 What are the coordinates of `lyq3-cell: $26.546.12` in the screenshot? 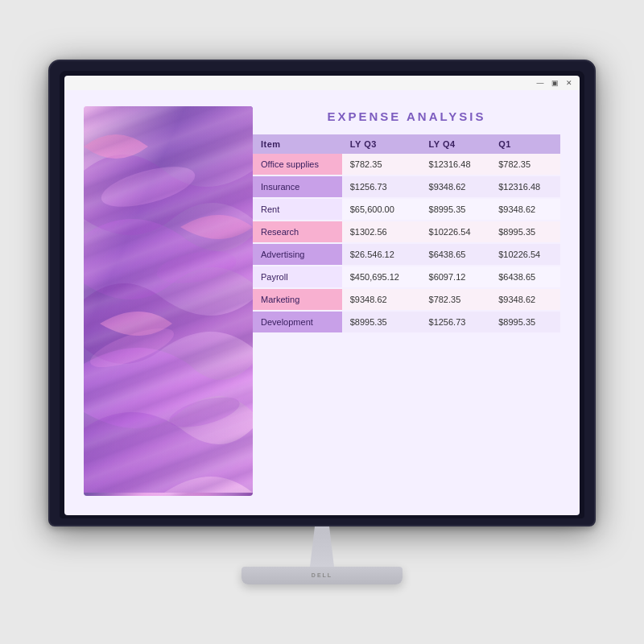 It's located at (382, 254).